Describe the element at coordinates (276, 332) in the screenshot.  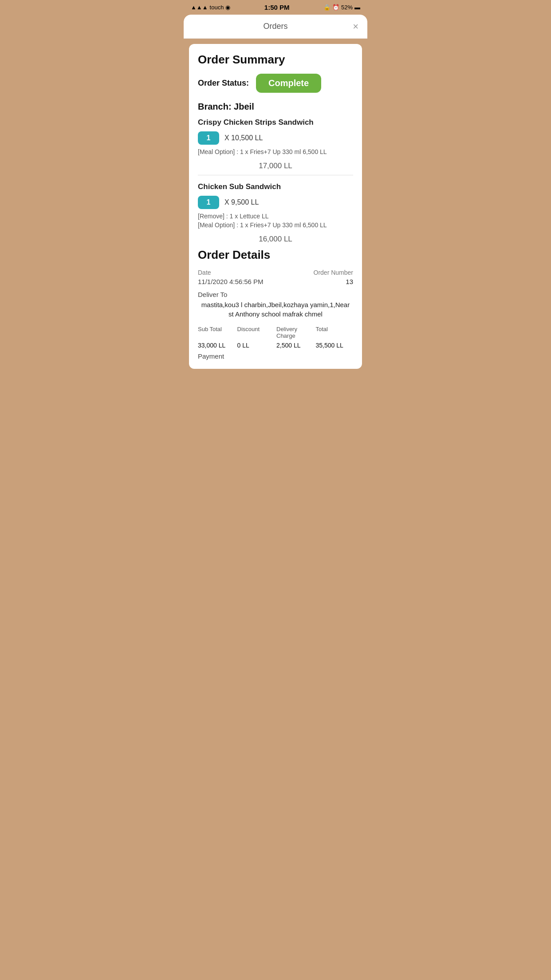
I see `totals-header-row: Sub Total Discount Delivery Charge Total` at that location.